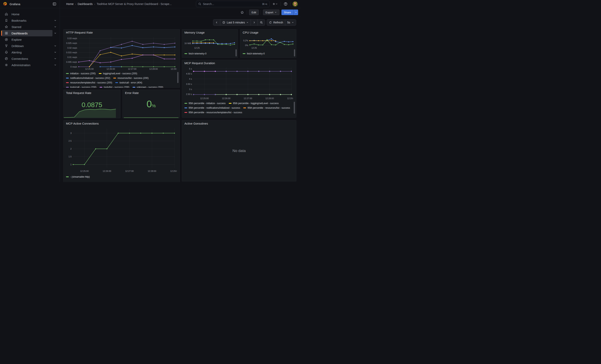 This screenshot has width=601, height=364. What do you see at coordinates (122, 32) in the screenshot?
I see `panel-title: HTTP Request Rate` at bounding box center [122, 32].